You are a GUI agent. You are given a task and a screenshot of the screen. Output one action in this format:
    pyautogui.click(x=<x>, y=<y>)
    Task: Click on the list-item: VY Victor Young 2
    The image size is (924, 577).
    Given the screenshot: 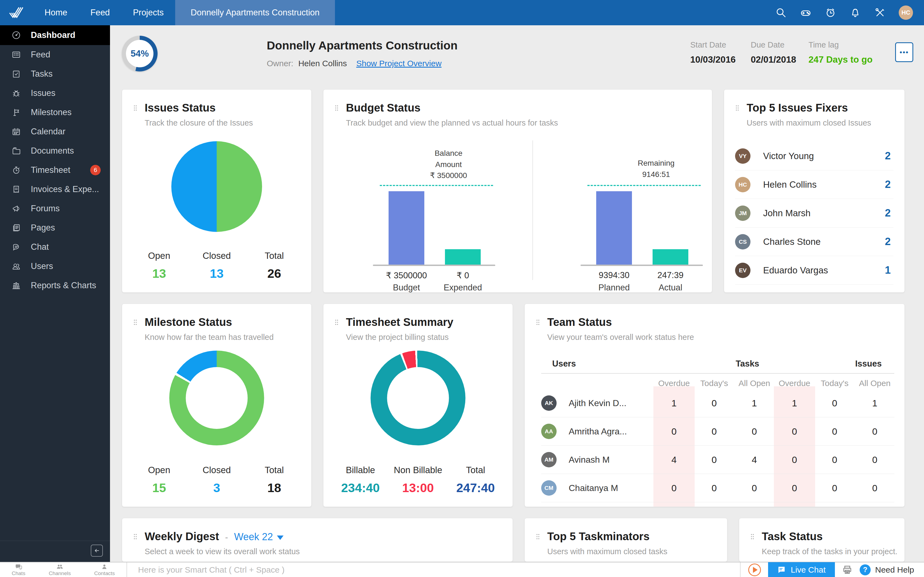 What is the action you would take?
    pyautogui.click(x=814, y=156)
    